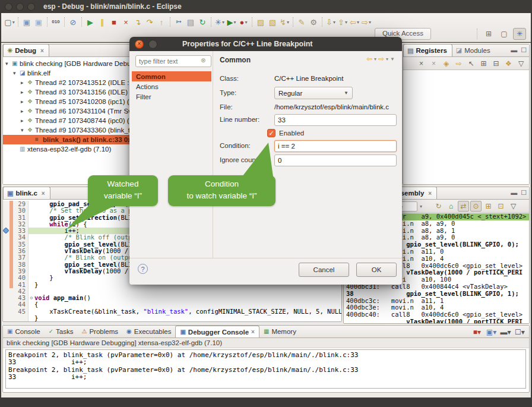 The width and height of the screenshot is (532, 407). Describe the element at coordinates (474, 50) in the screenshot. I see `view-tab: ◪ Modules` at that location.